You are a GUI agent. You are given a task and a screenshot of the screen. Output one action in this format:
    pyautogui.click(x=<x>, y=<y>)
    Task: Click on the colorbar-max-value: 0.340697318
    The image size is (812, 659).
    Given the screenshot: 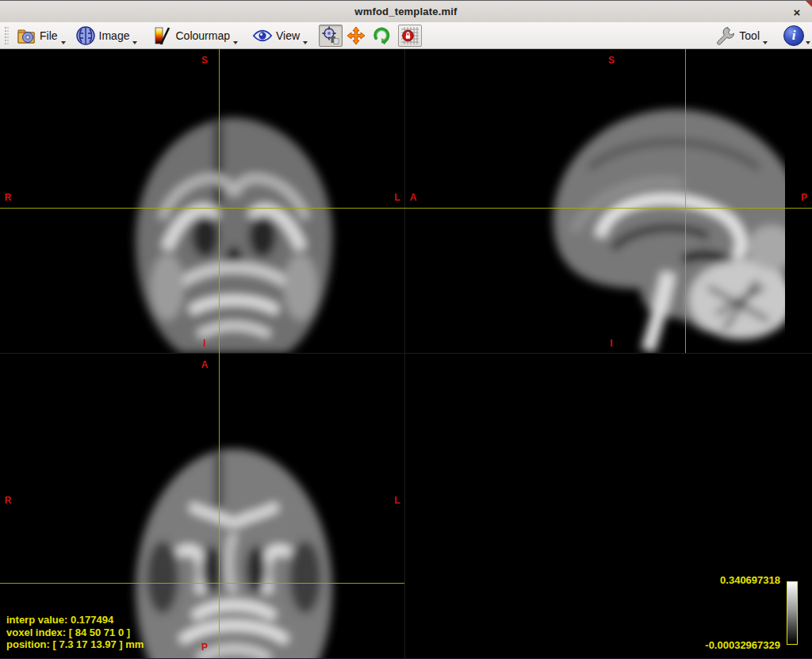 What is the action you would take?
    pyautogui.click(x=750, y=580)
    